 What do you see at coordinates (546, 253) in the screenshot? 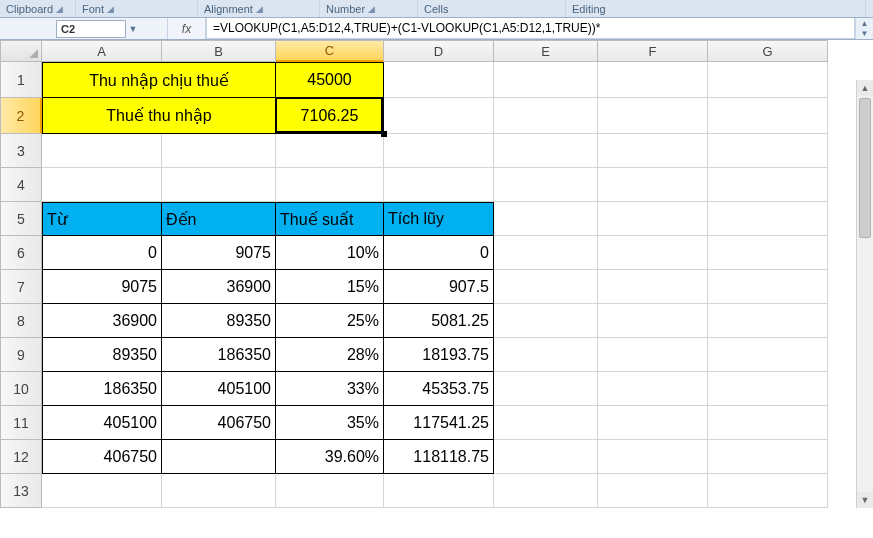
I see `cell-E6` at bounding box center [546, 253].